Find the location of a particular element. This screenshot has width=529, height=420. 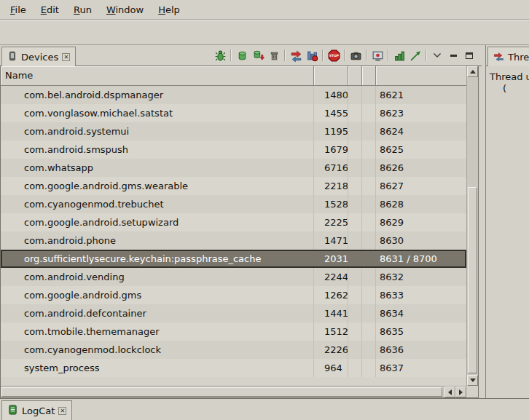

pid-cell: 14411 is located at coordinates (331, 313).